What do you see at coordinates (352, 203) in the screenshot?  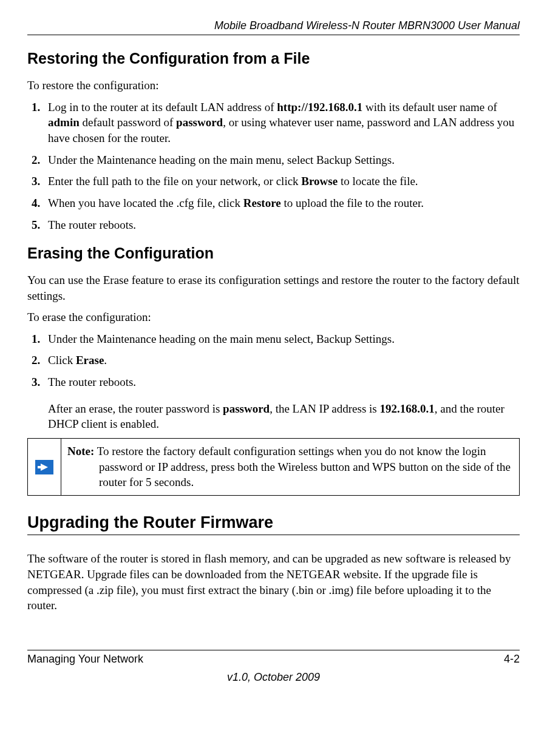 I see `text: to upload the file to the router.` at bounding box center [352, 203].